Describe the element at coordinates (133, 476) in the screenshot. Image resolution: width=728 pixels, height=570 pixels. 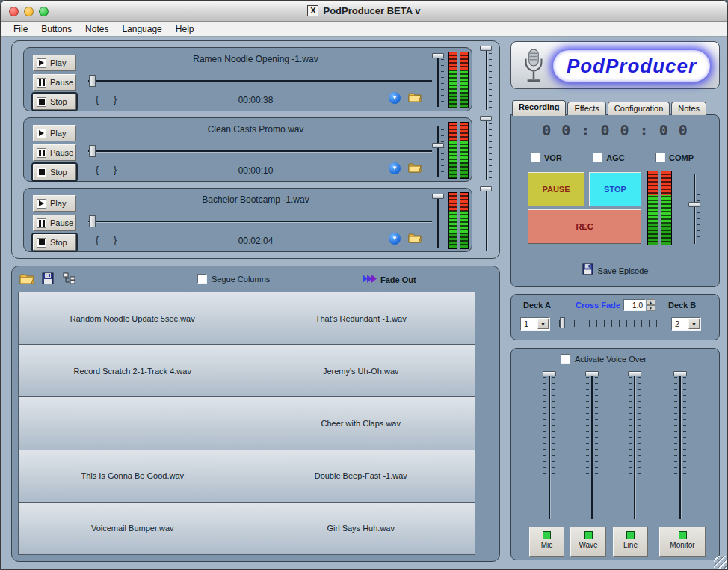
I see `playlist-cell: This Is Gonna Be Good.wav` at that location.